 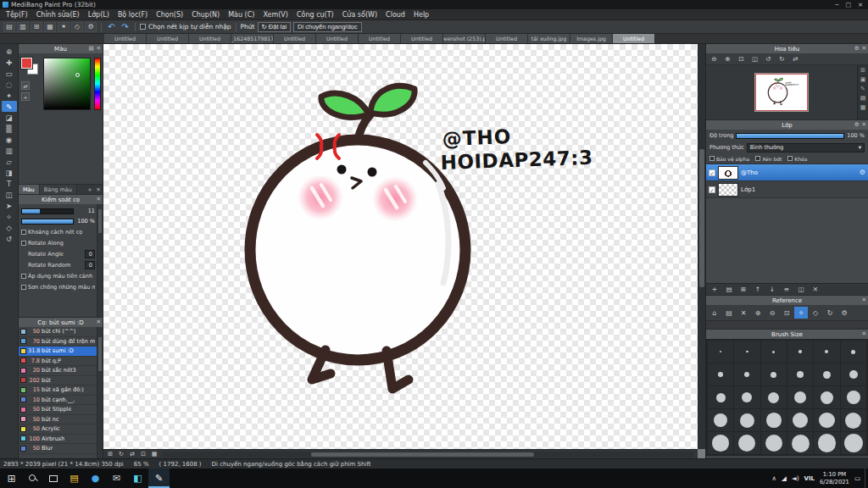 I want to click on zoom-in-icon: ⊕, so click(x=758, y=313).